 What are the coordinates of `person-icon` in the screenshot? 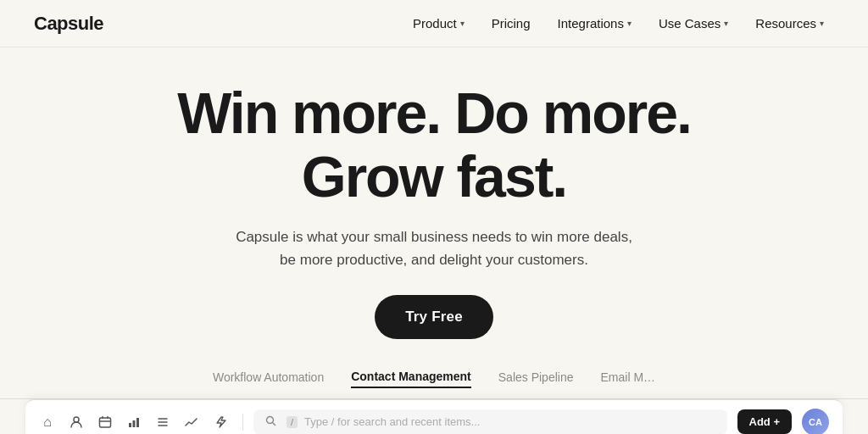 It's located at (76, 422).